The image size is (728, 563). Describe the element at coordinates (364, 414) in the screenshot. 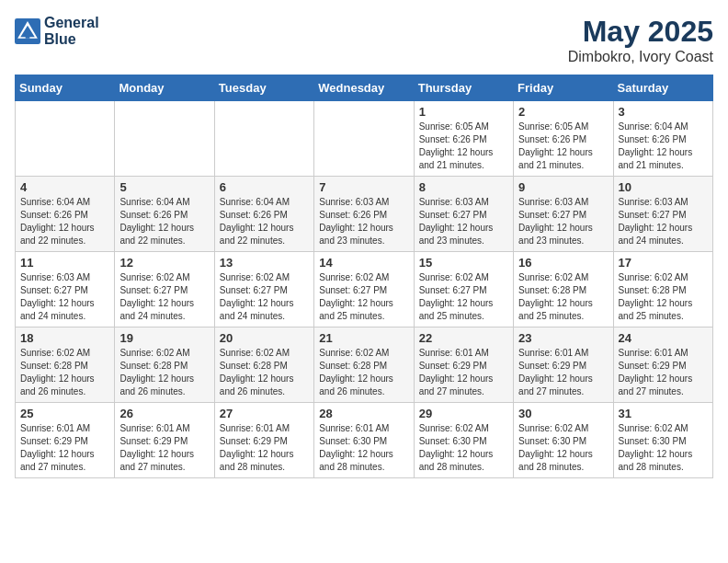

I see `day-number: 28` at that location.